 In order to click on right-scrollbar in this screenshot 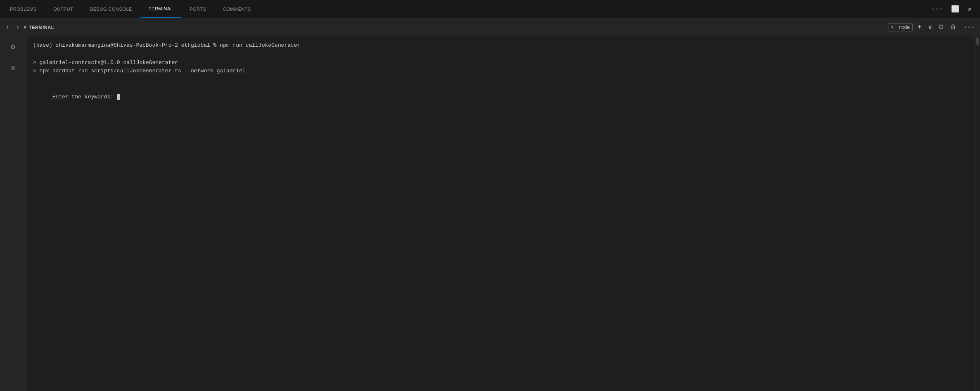, I will do `click(977, 214)`.